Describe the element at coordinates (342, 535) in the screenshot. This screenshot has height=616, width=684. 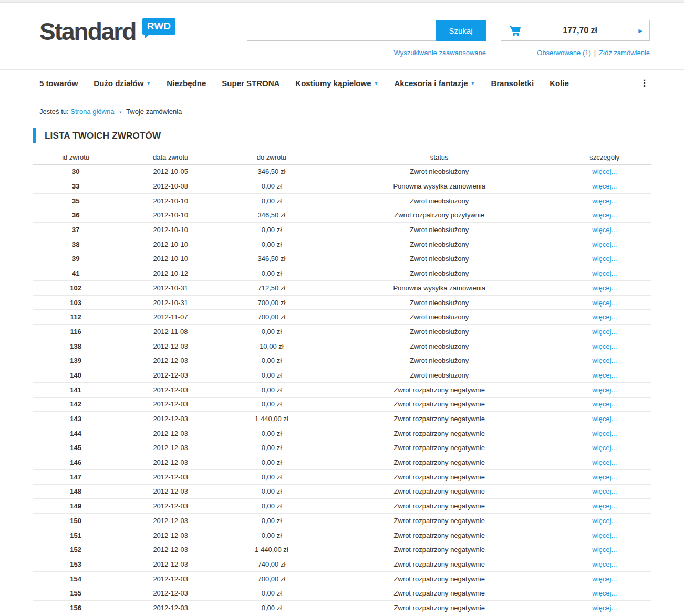
I see `table-row: 1512012-12-030,00 złZwrot rozpatrzony ne…` at that location.